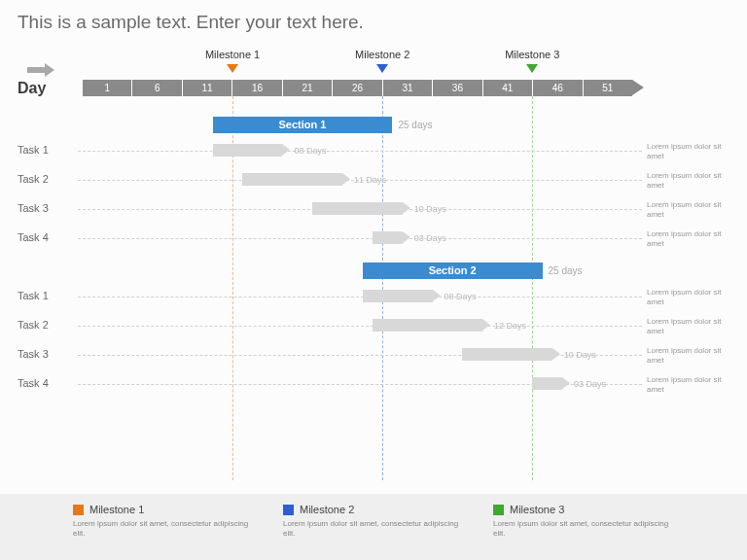 The height and width of the screenshot is (560, 747). Describe the element at coordinates (158, 88) in the screenshot. I see `axis-tick: 6` at that location.